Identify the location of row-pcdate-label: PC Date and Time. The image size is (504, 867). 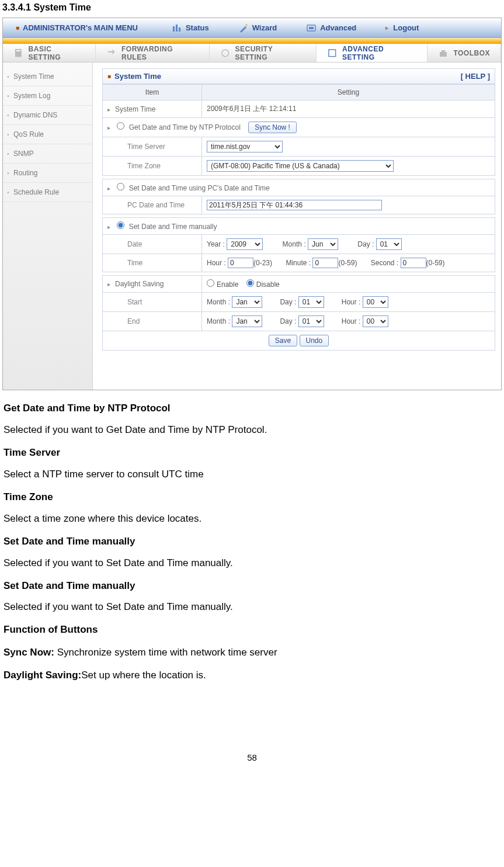
(152, 206).